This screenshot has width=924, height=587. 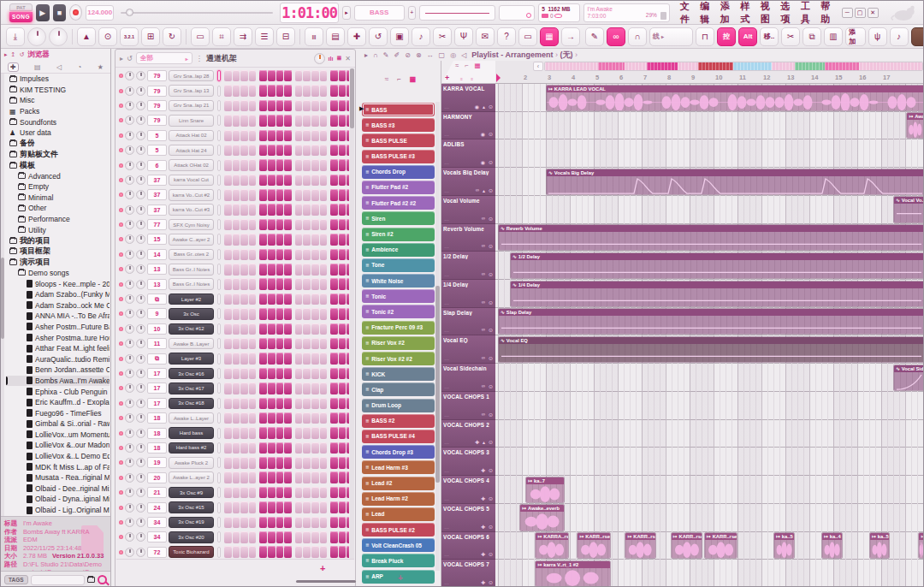 I want to click on channel-enable-led, so click(x=121, y=493).